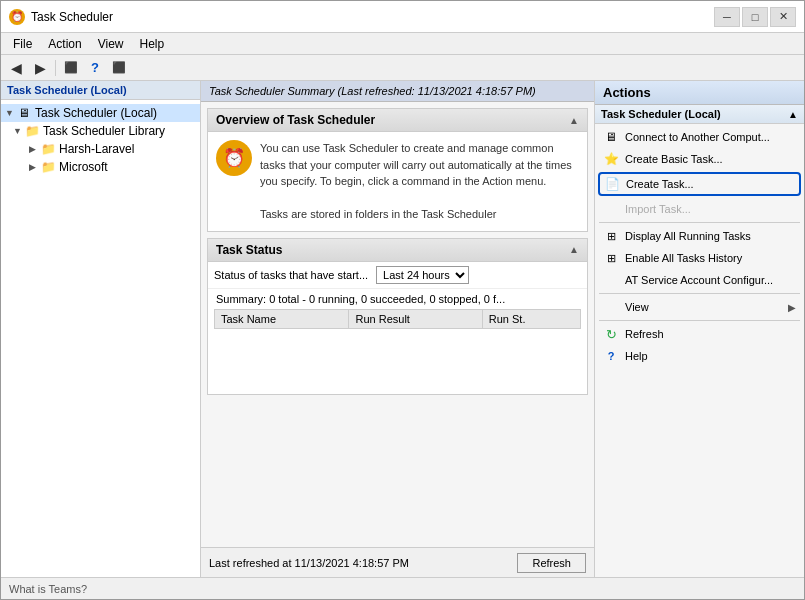 This screenshot has height=600, width=805. I want to click on star-action-icon: ⭐, so click(611, 159).